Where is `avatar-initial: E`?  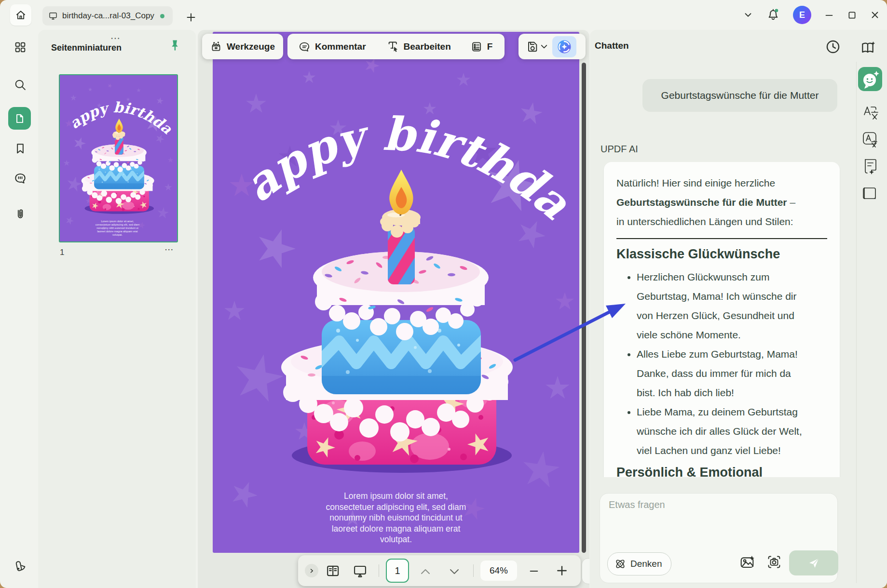 avatar-initial: E is located at coordinates (802, 15).